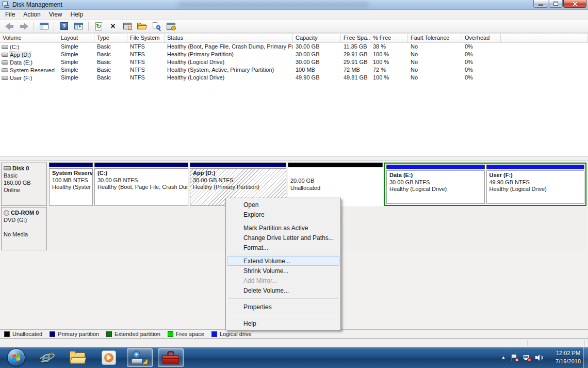 The image size is (588, 368). Describe the element at coordinates (78, 358) in the screenshot. I see `taskbar-windows-explorer` at that location.